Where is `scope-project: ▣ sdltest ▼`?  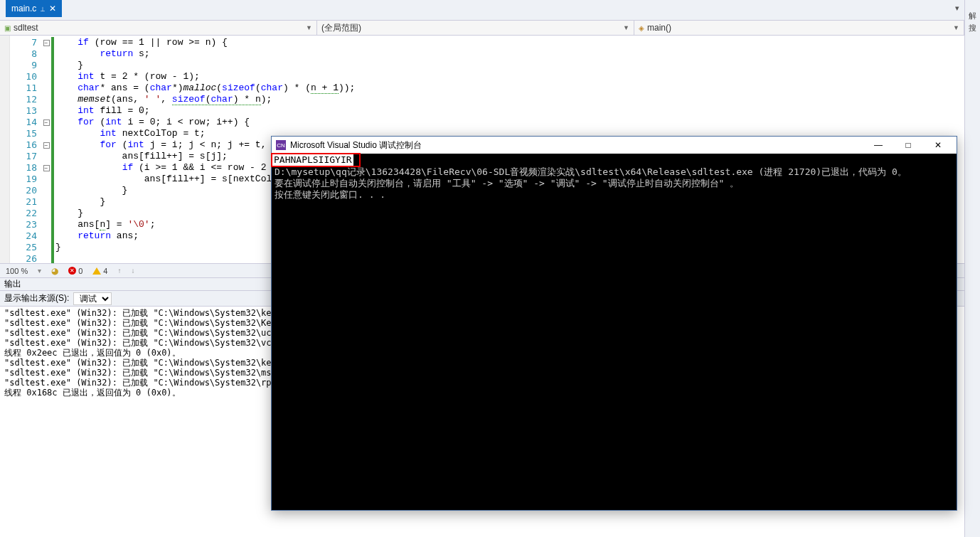
scope-project: ▣ sdltest ▼ is located at coordinates (159, 28).